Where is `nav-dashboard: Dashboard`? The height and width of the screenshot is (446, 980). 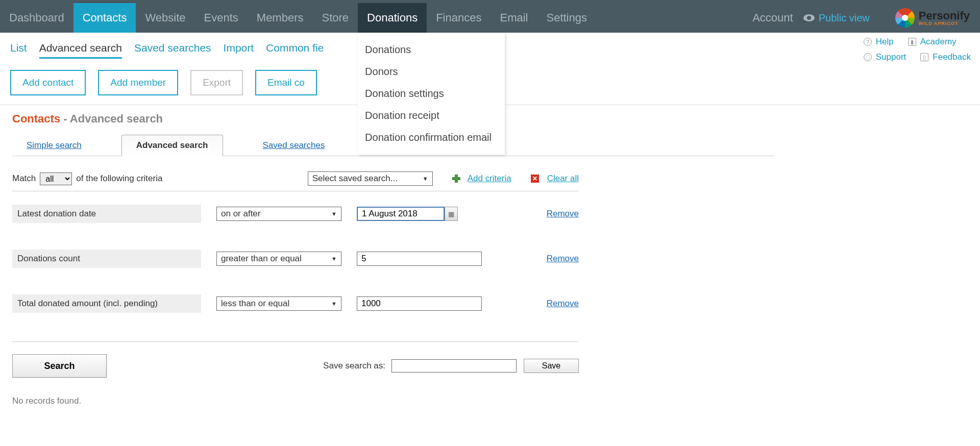 nav-dashboard: Dashboard is located at coordinates (37, 18).